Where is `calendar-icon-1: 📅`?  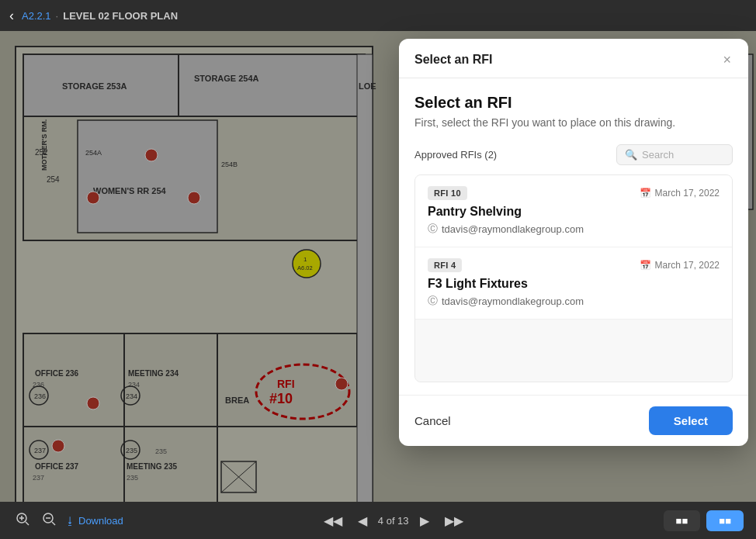 calendar-icon-1: 📅 is located at coordinates (646, 193).